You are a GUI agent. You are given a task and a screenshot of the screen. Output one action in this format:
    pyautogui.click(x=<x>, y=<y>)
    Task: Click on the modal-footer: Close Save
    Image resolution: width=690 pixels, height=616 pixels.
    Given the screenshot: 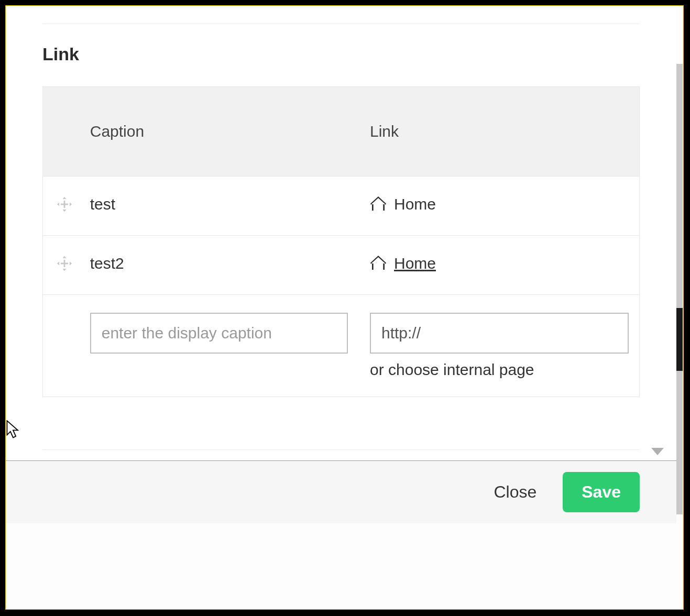 What is the action you would take?
    pyautogui.click(x=341, y=492)
    